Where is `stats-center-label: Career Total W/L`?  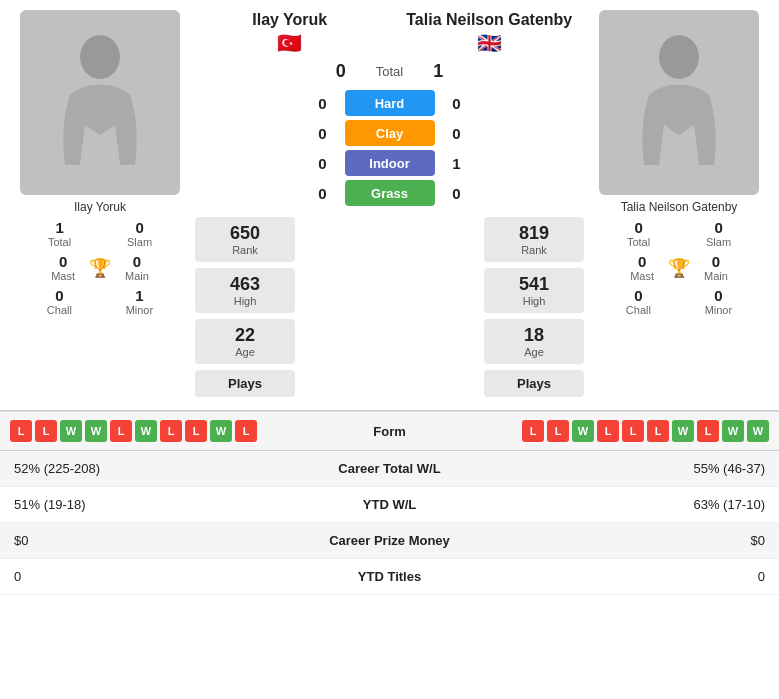
stats-center-label: Career Total W/L is located at coordinates (390, 469).